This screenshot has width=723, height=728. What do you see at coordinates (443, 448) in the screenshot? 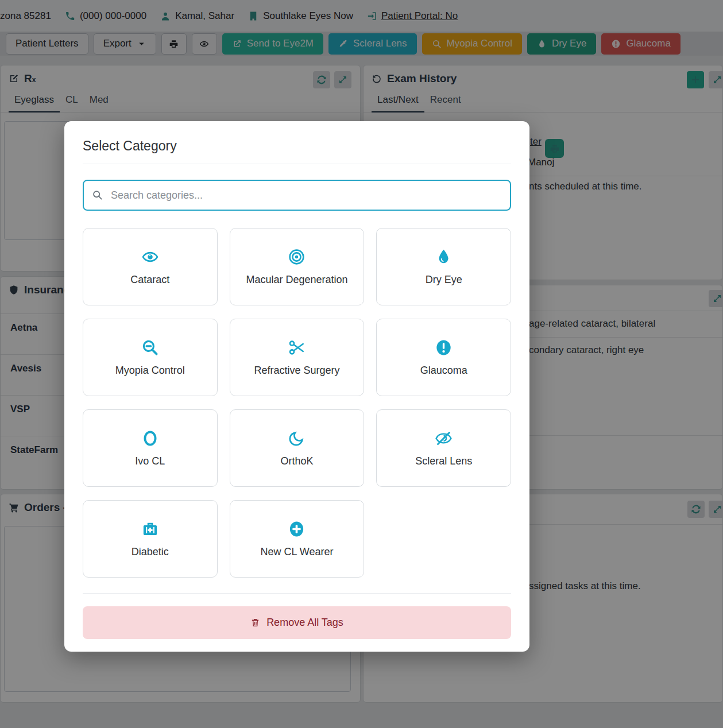
I see `category-card: Scleral Lens` at bounding box center [443, 448].